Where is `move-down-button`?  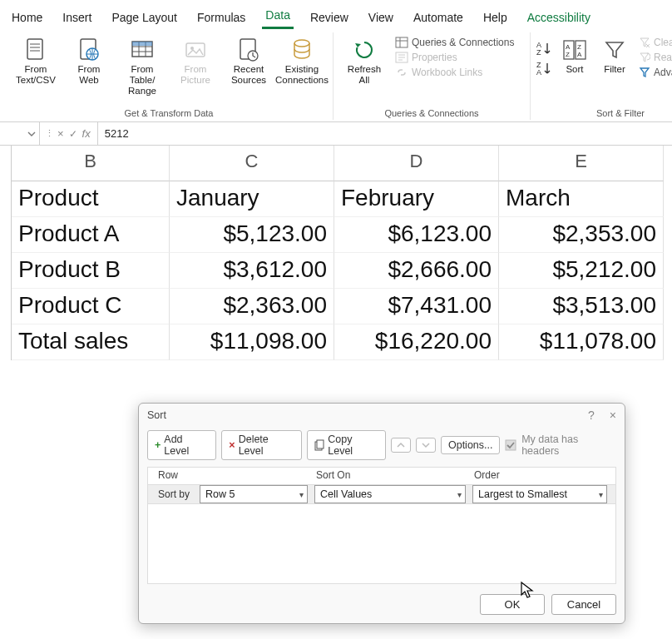
move-down-button is located at coordinates (426, 445).